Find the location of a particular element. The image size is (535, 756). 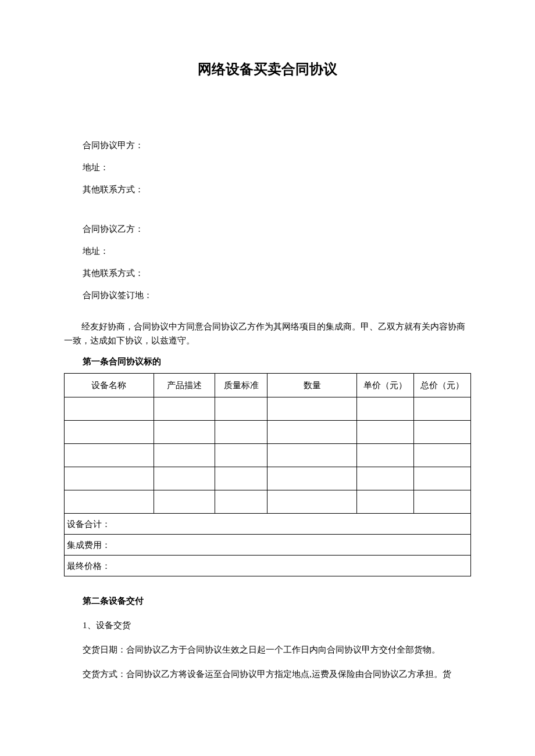

field-contact-b: 其他联系方式： is located at coordinates (268, 273).